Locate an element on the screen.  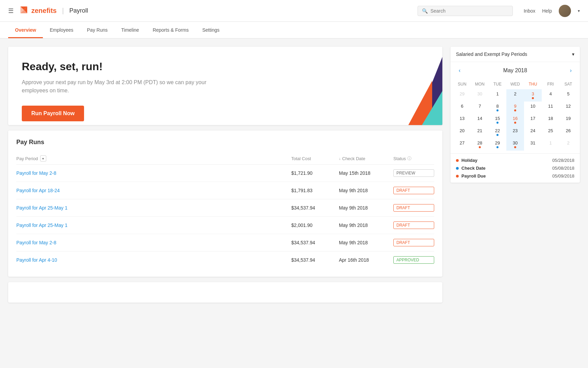
day-number: 22 is located at coordinates (497, 131).